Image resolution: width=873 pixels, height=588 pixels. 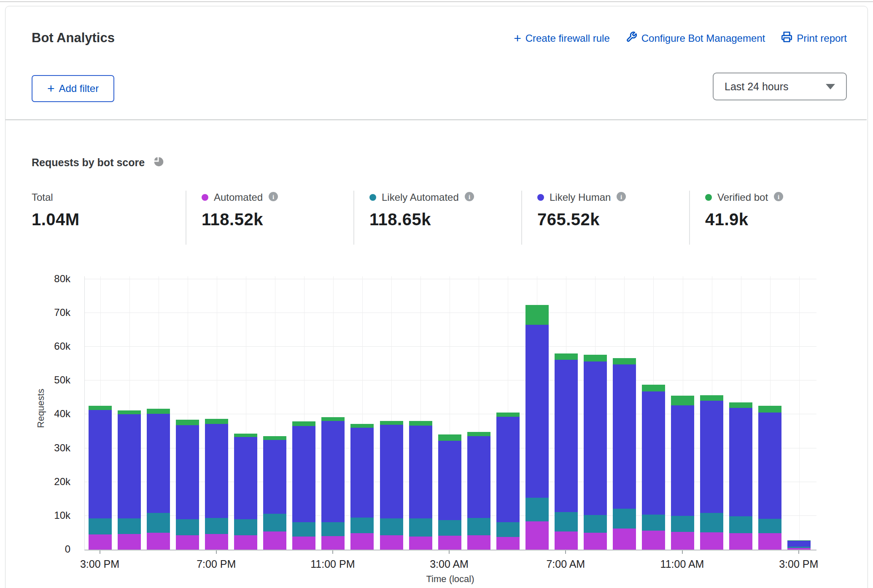 What do you see at coordinates (632, 38) in the screenshot?
I see `wrench-icon` at bounding box center [632, 38].